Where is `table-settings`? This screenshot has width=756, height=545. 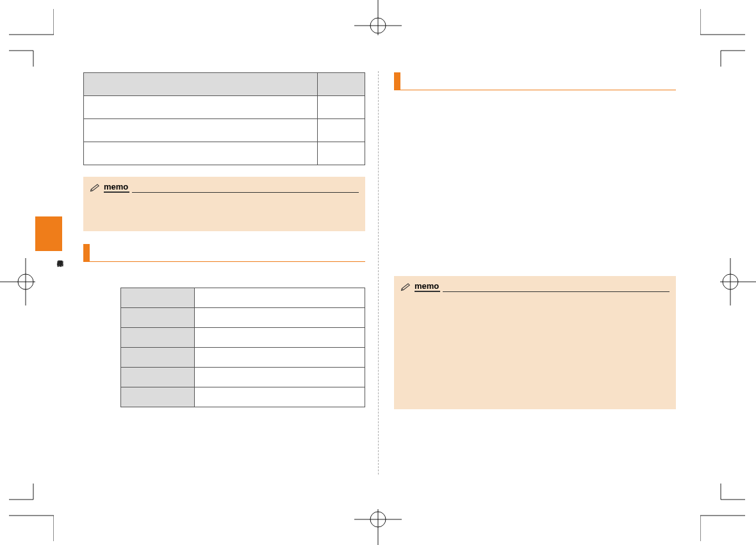
table-settings is located at coordinates (243, 347).